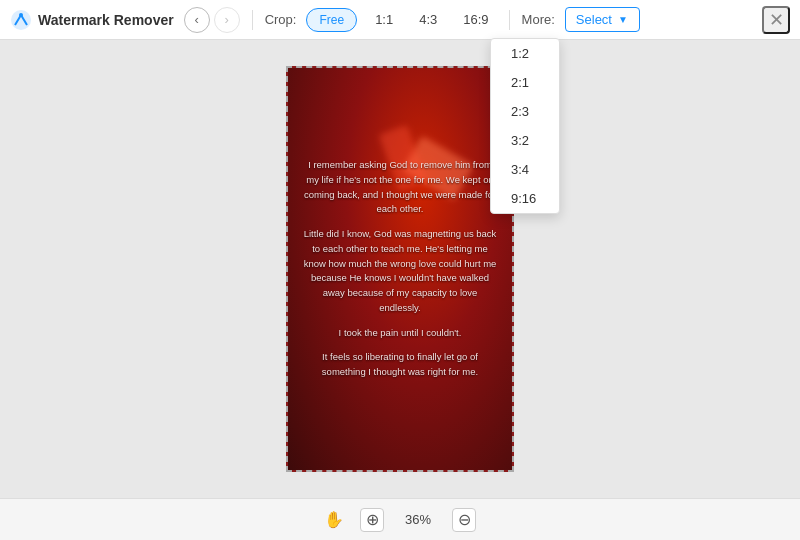  I want to click on app-title: Watermark Remover, so click(106, 20).